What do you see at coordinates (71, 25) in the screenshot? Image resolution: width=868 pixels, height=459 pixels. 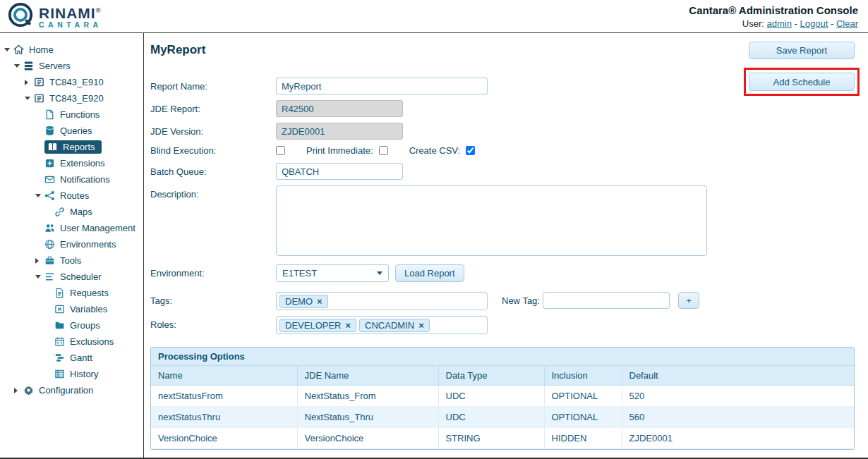 I see `brand-subtitle: CANTARA` at bounding box center [71, 25].